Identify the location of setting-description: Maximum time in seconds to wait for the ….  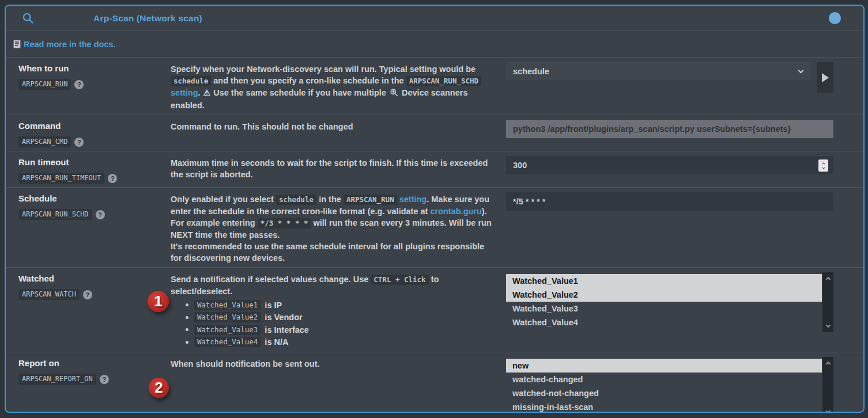
(338, 170).